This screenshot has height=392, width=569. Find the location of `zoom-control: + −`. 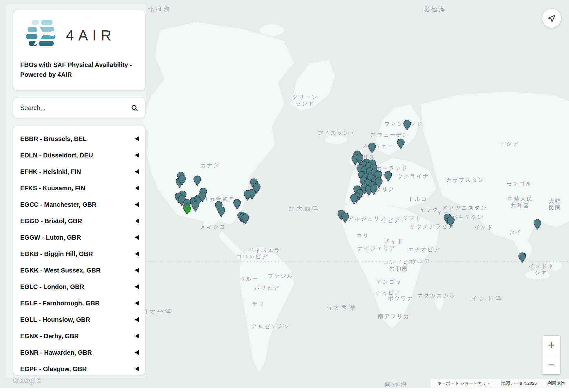

zoom-control: + − is located at coordinates (551, 355).